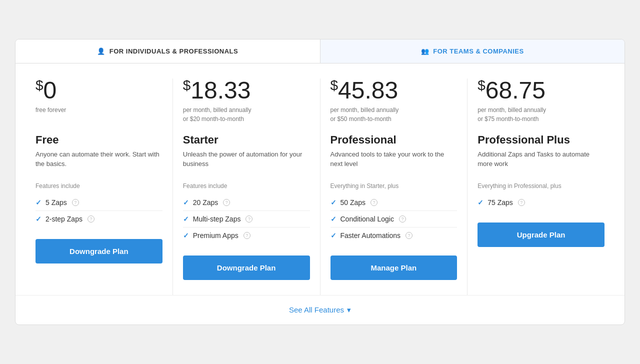 The height and width of the screenshot is (364, 640). What do you see at coordinates (99, 90) in the screenshot?
I see `plan-free-price-row: $0` at bounding box center [99, 90].